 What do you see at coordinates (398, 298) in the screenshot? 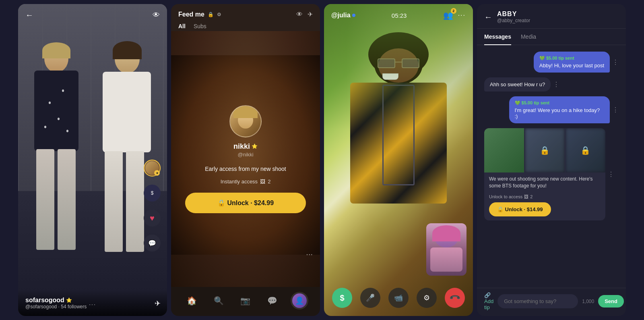
I see `camera-button: 📹` at bounding box center [398, 298].